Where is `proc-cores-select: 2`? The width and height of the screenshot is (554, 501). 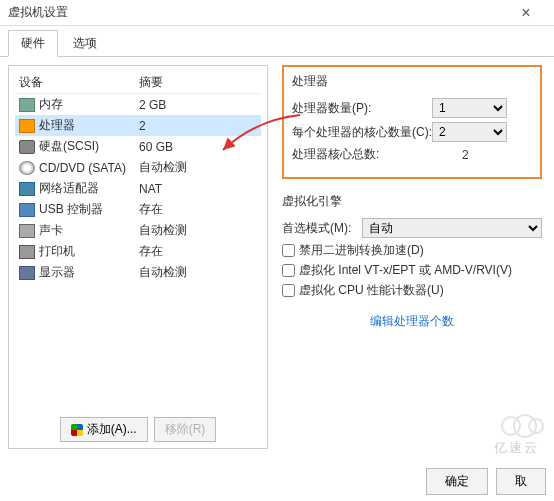
proc-cores-select: 2 is located at coordinates (470, 132).